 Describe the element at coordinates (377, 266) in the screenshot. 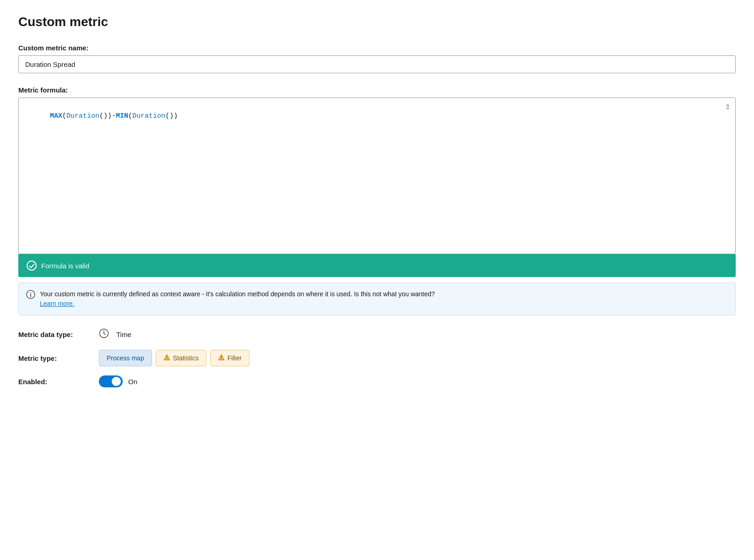

I see `valid-banner: Formula is valid` at that location.